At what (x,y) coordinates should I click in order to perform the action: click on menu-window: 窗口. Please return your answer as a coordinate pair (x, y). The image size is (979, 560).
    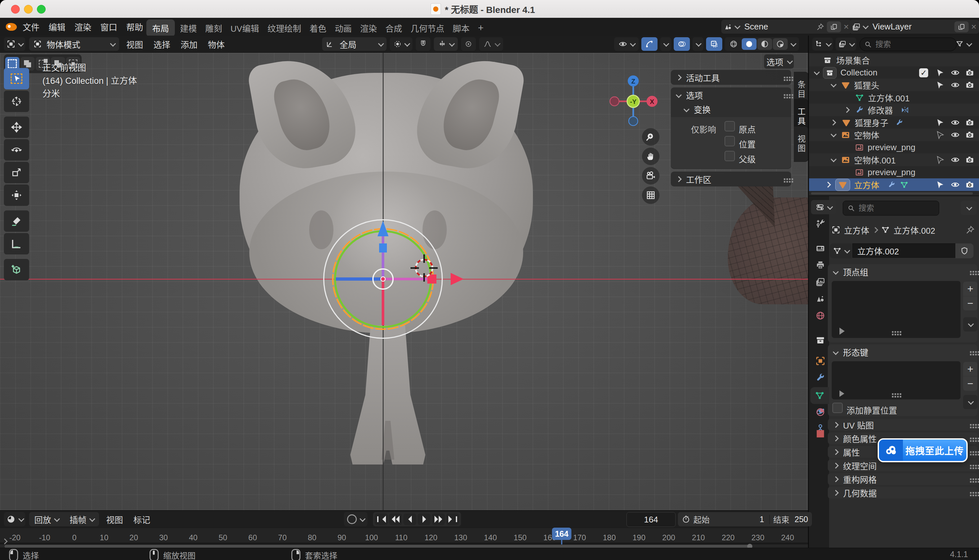
    Looking at the image, I should click on (108, 27).